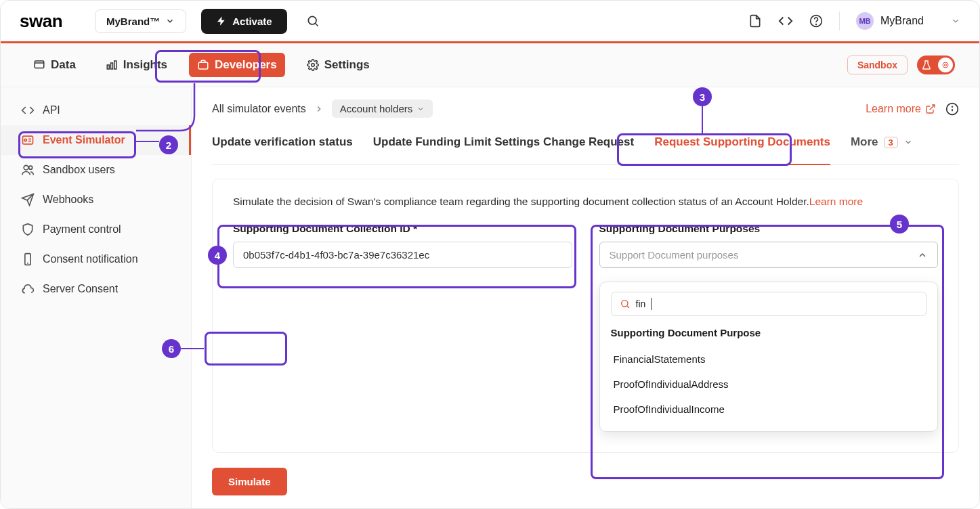 This screenshot has height=509, width=980. I want to click on brand-selector-label: MyBrand™, so click(133, 22).